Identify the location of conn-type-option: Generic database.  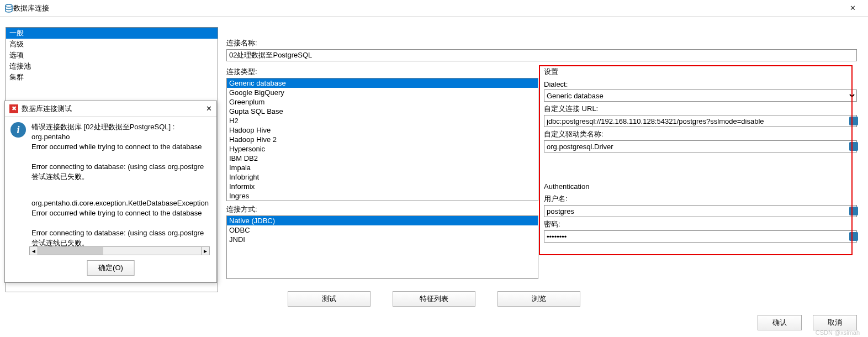
(382, 83).